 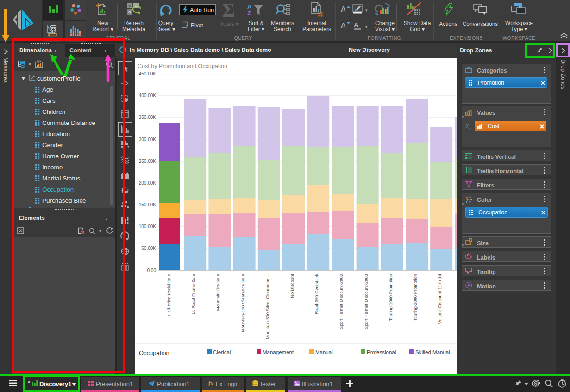 I want to click on svg-text: Manual, so click(x=324, y=352).